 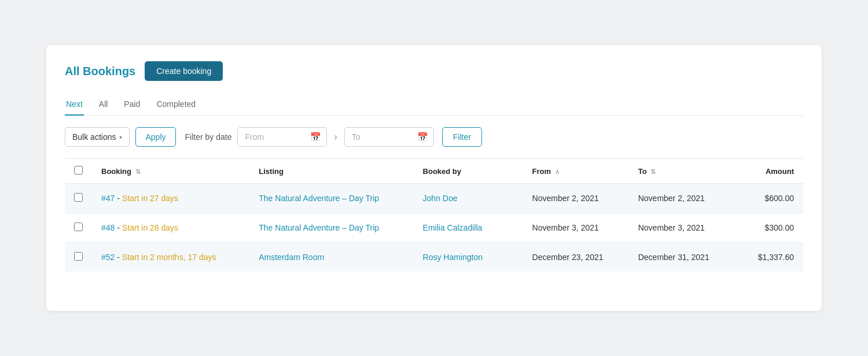 What do you see at coordinates (108, 228) in the screenshot?
I see `booking-id-link: #48` at bounding box center [108, 228].